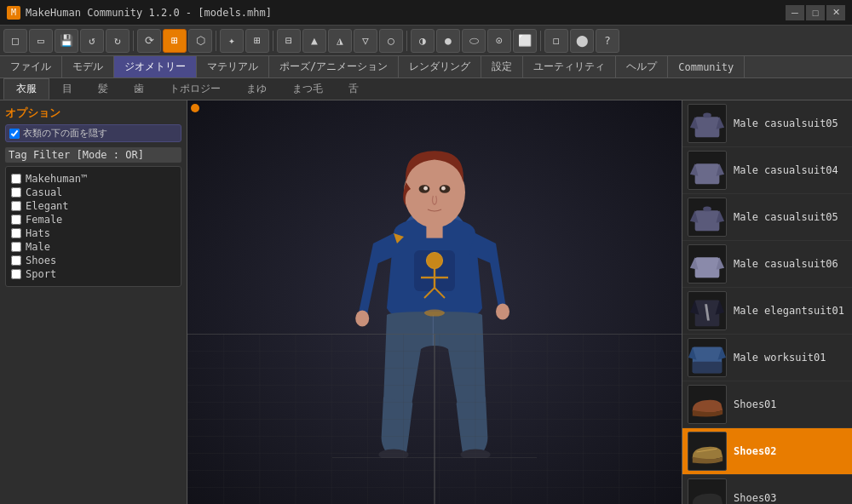 This screenshot has height=504, width=852. I want to click on tag-label-hats: Hats, so click(37, 233).